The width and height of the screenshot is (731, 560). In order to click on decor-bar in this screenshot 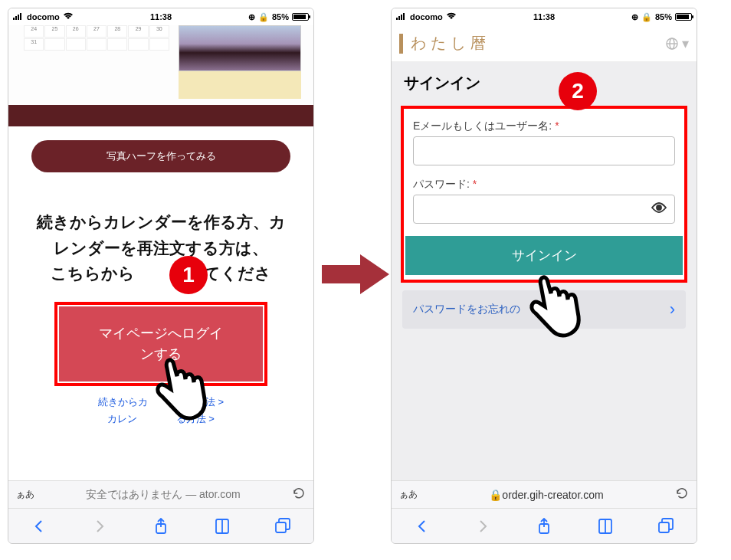, I will do `click(161, 116)`.